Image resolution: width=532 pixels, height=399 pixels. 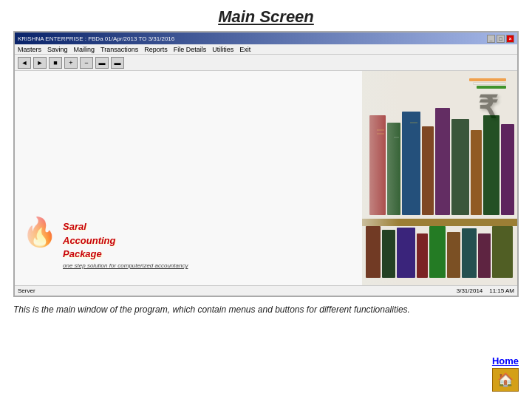 I want to click on title-bar-text: KRISHNA ENTERPRISE : FBDa 01/Apr/2013 TO…, so click(x=96, y=38).